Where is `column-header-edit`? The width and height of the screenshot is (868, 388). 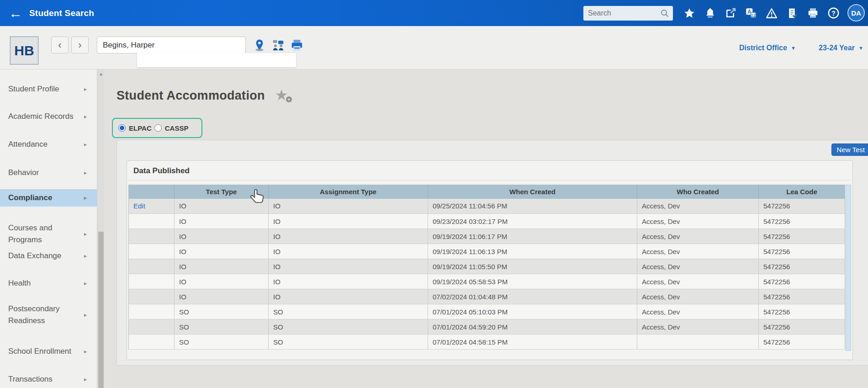 column-header-edit is located at coordinates (152, 192).